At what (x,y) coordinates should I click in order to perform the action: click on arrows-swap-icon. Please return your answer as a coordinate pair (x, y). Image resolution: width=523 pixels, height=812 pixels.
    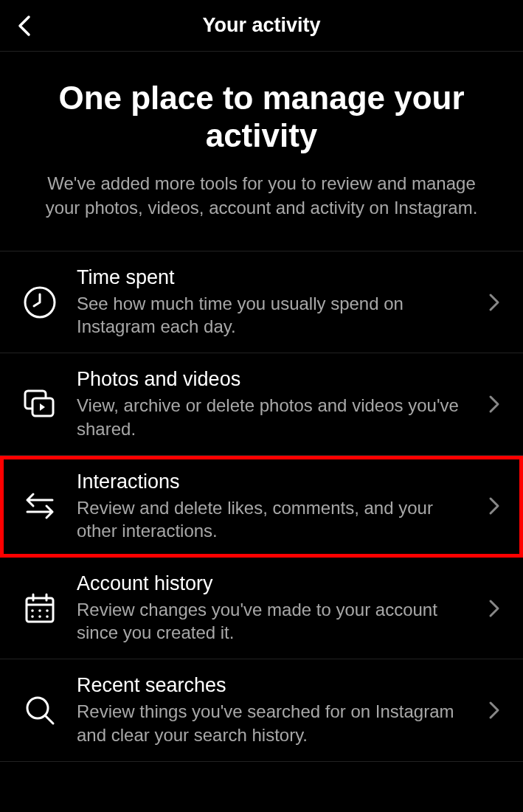
    Looking at the image, I should click on (40, 506).